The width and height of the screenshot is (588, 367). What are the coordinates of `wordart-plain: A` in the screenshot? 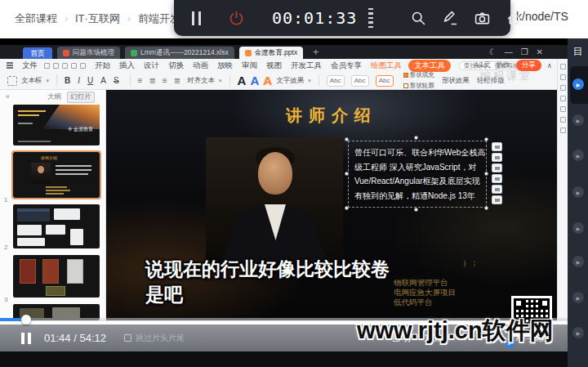 It's located at (242, 80).